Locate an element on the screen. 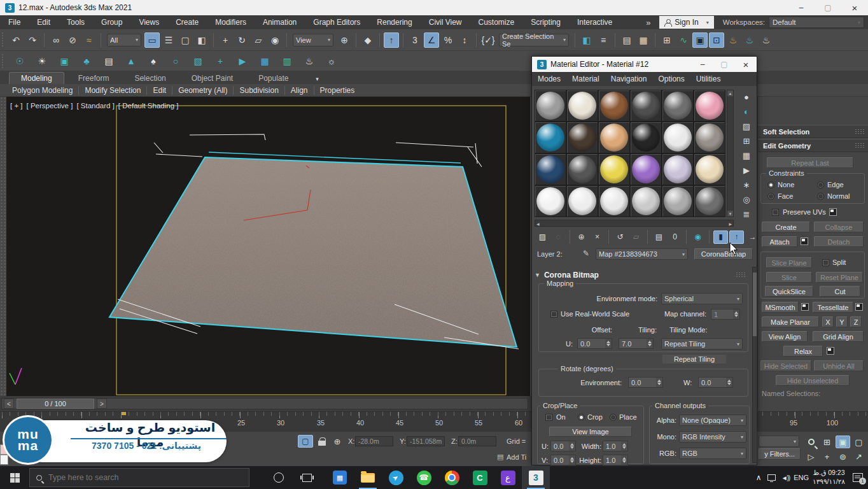 Image resolution: width=868 pixels, height=489 pixels. msmooth-settings-icon is located at coordinates (805, 307).